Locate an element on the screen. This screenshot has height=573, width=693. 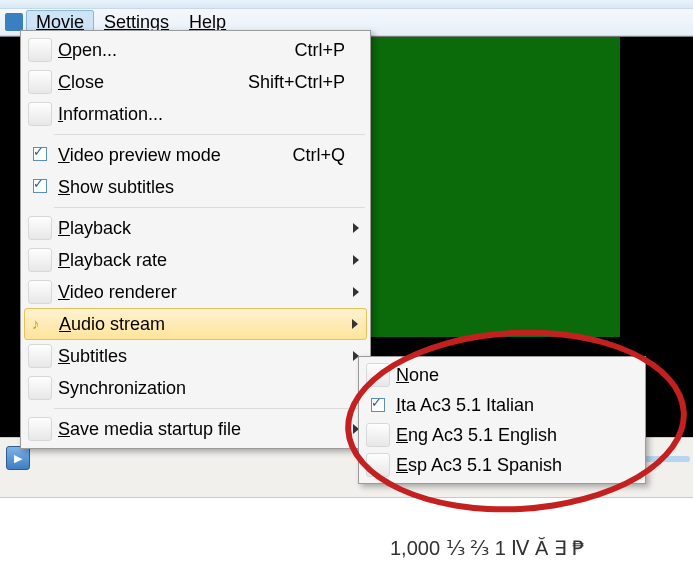
seek-slider is located at coordinates (665, 459).